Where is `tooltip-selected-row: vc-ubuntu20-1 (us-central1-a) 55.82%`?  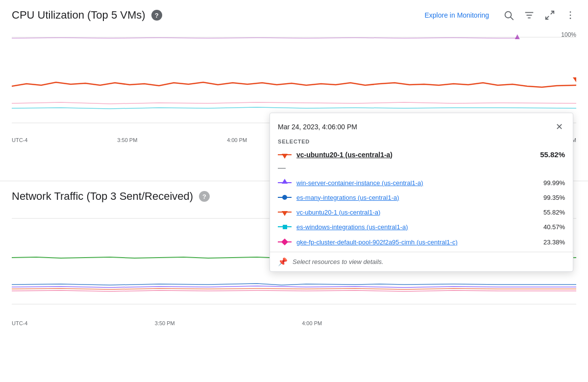 tooltip-selected-row: vc-ubuntu20-1 (us-central1-a) 55.82% is located at coordinates (421, 155).